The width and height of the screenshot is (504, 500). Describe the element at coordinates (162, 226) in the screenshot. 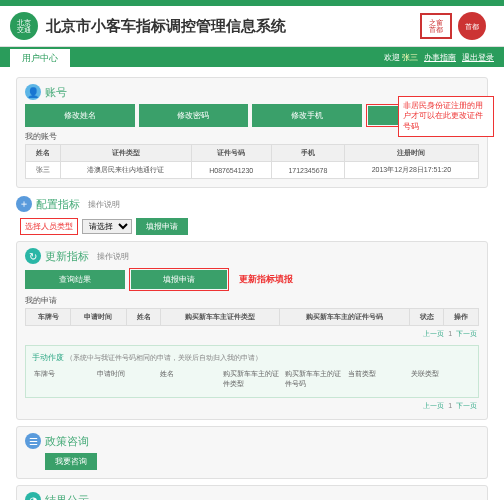

I see `btn-fill-apply: 填报申请` at that location.